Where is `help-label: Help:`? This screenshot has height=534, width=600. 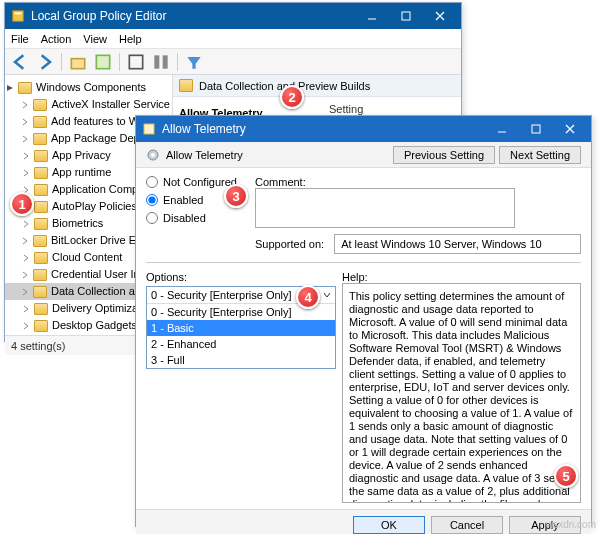 help-label: Help: is located at coordinates (462, 277).